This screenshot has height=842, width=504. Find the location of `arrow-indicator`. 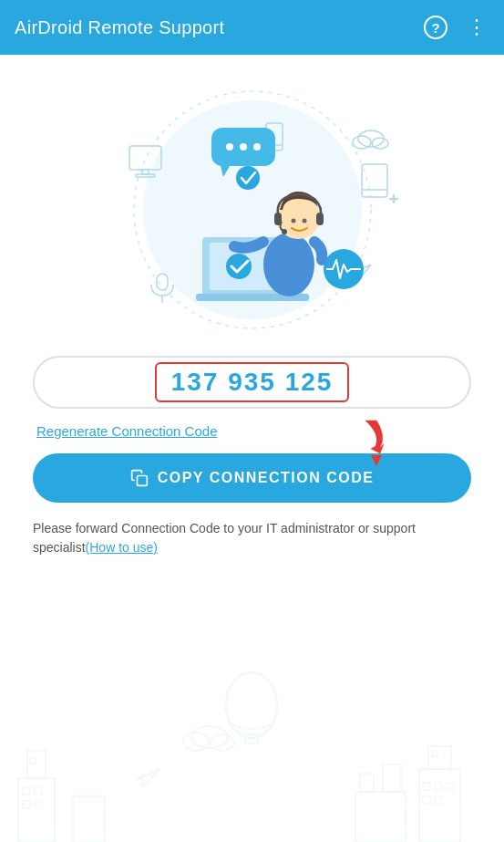

arrow-indicator is located at coordinates (376, 445).